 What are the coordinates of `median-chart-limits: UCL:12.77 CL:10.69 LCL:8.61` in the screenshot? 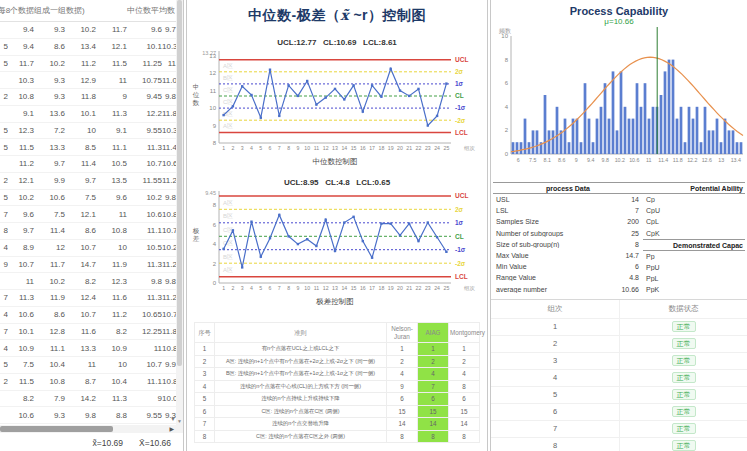 It's located at (337, 42).